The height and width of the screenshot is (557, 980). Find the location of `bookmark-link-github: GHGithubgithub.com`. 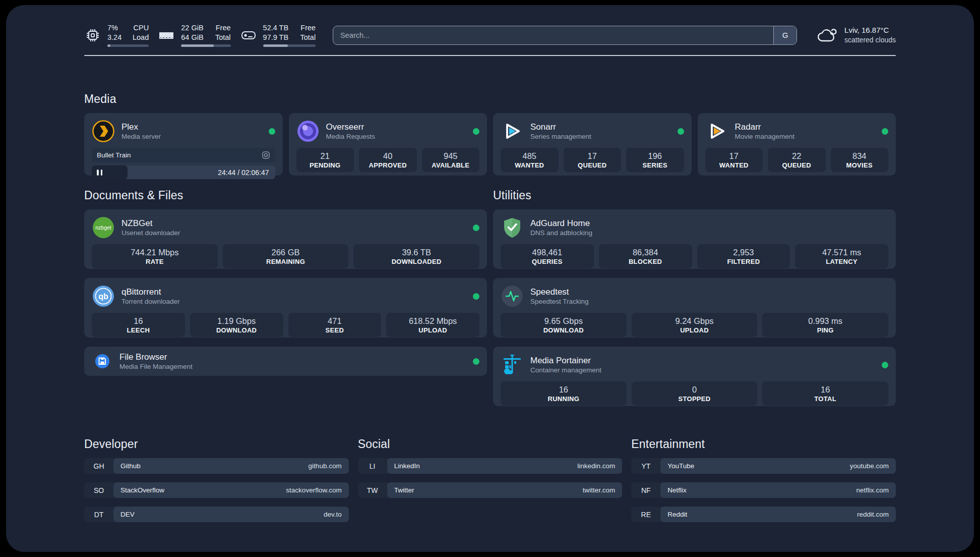

bookmark-link-github: GHGithubgithub.com is located at coordinates (217, 466).